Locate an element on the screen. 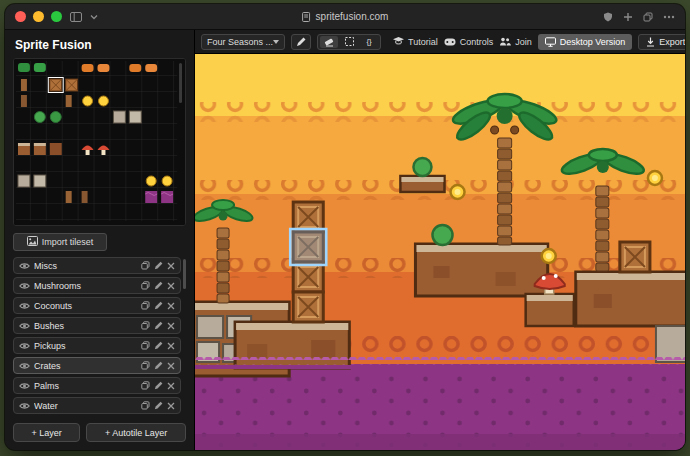 This screenshot has height=456, width=690. braces-icon: {} is located at coordinates (368, 42).